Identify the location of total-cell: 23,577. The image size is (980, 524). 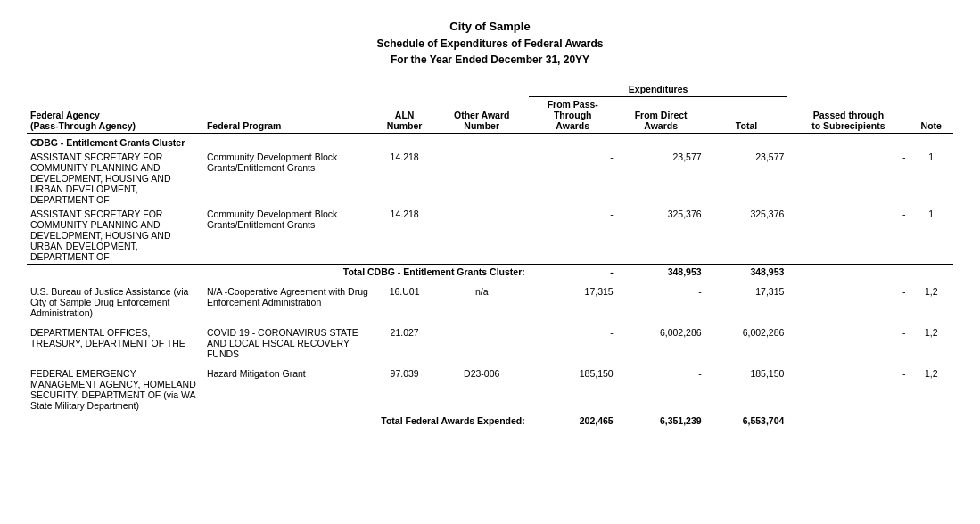
(747, 178).